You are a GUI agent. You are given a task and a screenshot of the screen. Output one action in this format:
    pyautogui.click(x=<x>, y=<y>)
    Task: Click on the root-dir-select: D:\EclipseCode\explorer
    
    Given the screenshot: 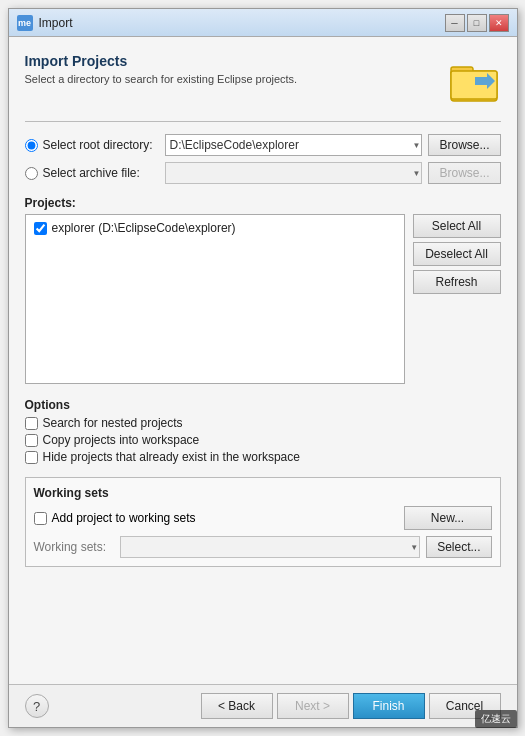 What is the action you would take?
    pyautogui.click(x=294, y=145)
    